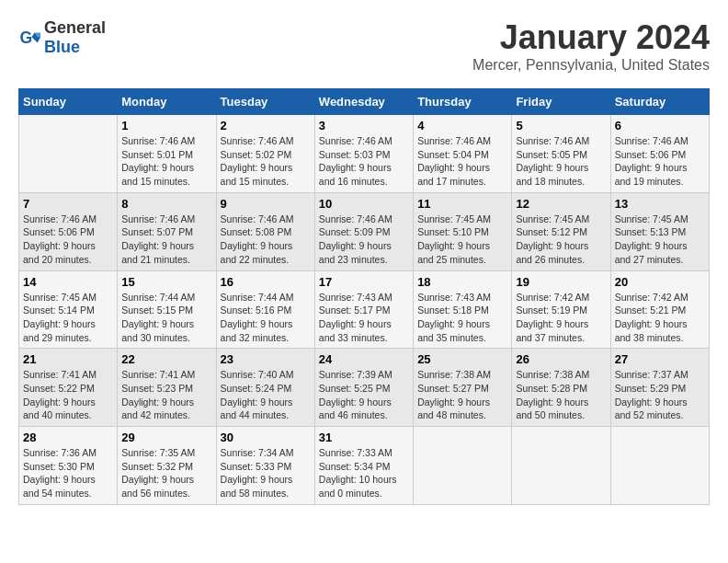  What do you see at coordinates (68, 282) in the screenshot?
I see `day-number: 14` at bounding box center [68, 282].